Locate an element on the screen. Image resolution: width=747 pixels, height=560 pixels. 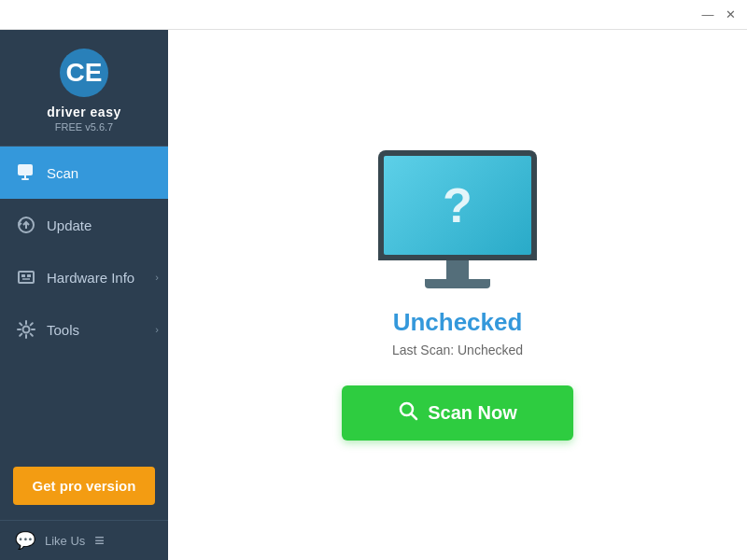
tools-chevron-icon: › is located at coordinates (157, 329).